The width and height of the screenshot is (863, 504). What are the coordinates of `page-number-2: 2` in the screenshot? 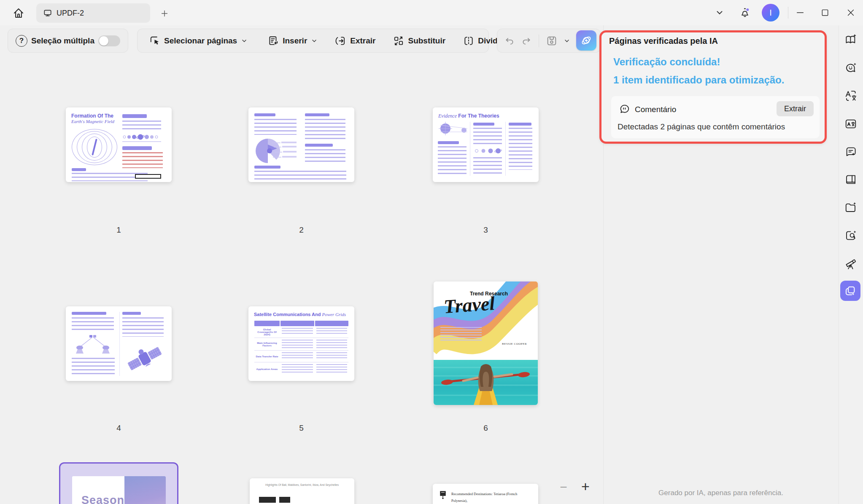 It's located at (301, 230).